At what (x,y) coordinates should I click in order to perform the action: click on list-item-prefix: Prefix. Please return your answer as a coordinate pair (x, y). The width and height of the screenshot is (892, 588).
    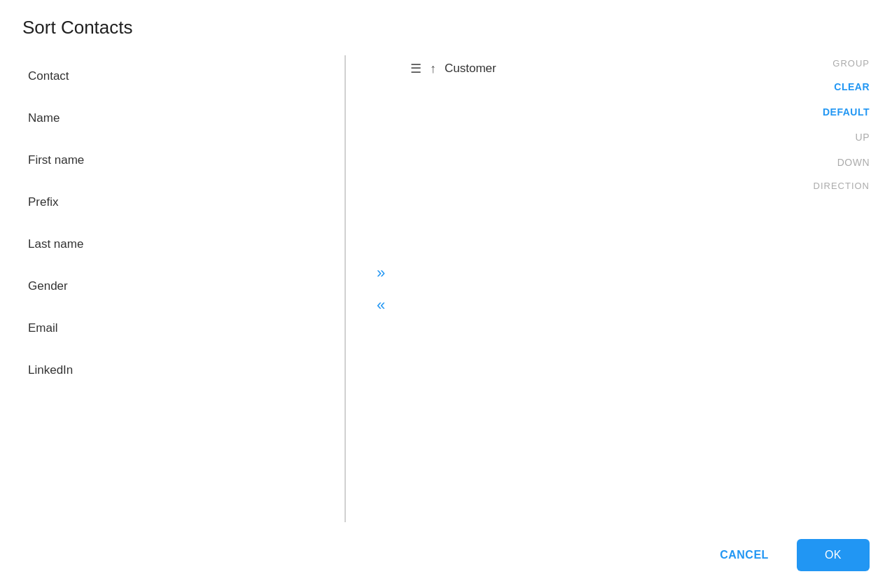
    Looking at the image, I should click on (176, 202).